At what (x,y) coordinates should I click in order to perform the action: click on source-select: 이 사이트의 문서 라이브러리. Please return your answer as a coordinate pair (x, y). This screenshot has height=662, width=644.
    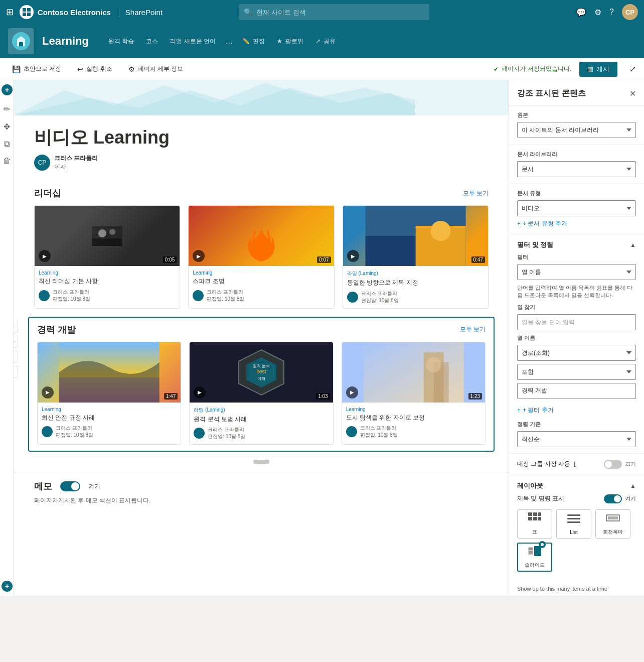
    Looking at the image, I should click on (577, 130).